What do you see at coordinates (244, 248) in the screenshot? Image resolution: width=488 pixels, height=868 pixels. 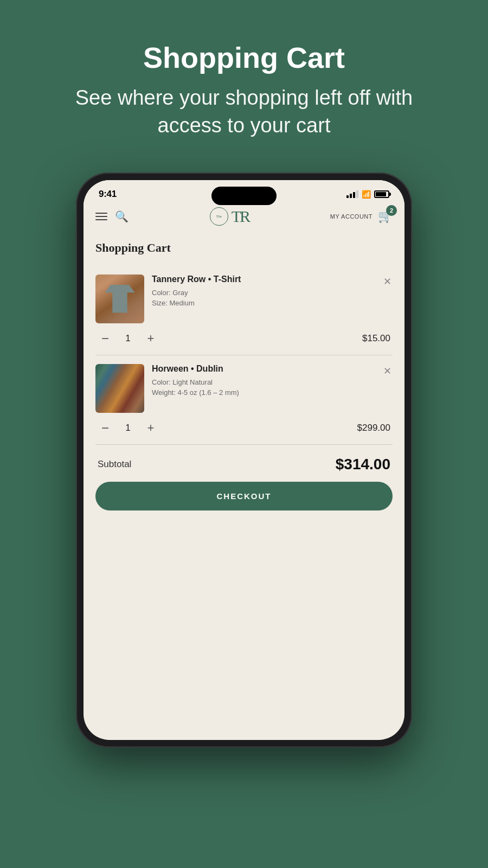 I see `cart-title: Shopping Cart` at bounding box center [244, 248].